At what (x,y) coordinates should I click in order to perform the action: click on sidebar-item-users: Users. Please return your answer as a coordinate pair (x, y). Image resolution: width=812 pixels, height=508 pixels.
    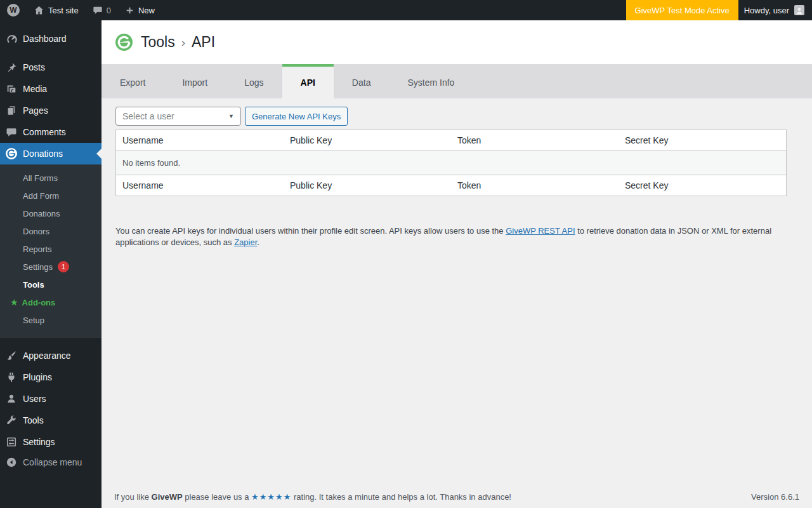
    Looking at the image, I should click on (51, 399).